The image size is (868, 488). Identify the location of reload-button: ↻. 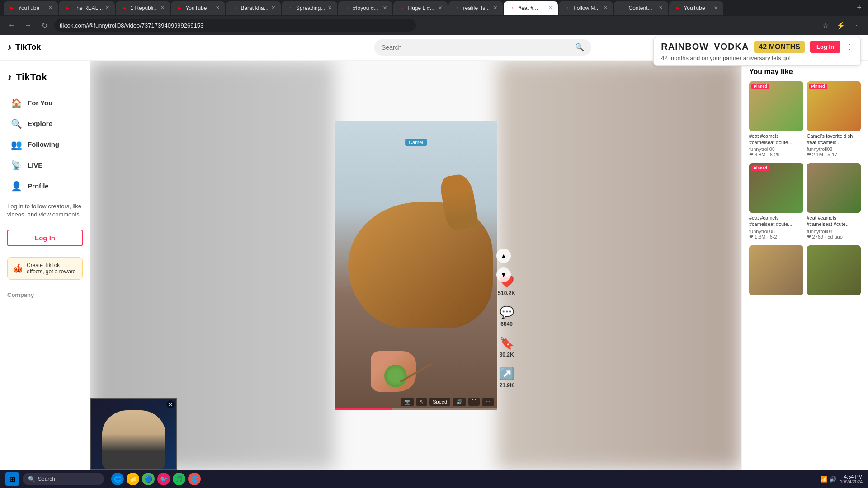
(44, 25).